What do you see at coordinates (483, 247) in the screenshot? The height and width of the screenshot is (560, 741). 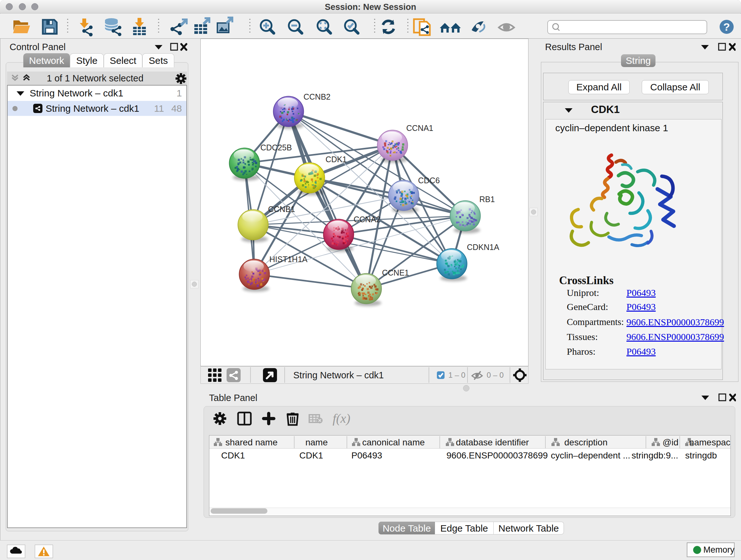 I see `svg-text: CDKN1A` at bounding box center [483, 247].